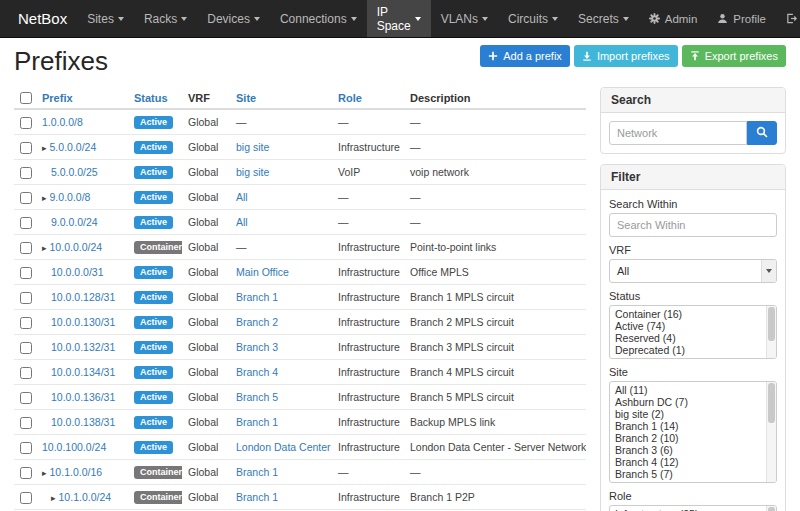  What do you see at coordinates (257, 397) in the screenshot?
I see `site-link: Branch 5` at bounding box center [257, 397].